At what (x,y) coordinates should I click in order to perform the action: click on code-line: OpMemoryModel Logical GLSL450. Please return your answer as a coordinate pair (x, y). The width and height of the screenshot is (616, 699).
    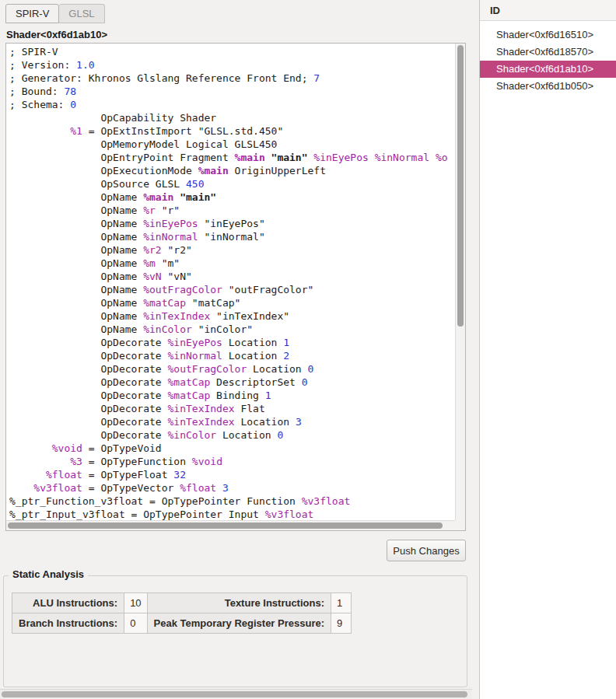
    Looking at the image, I should click on (230, 145).